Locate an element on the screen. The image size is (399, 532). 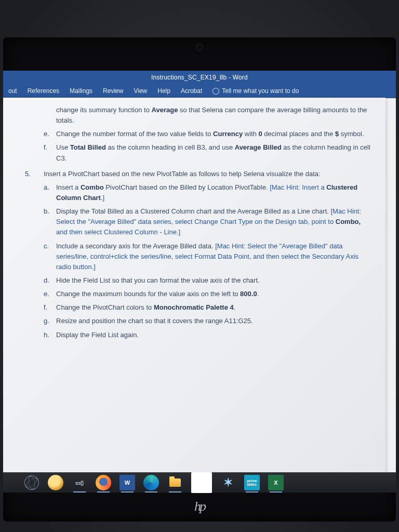
tab-review: Review is located at coordinates (113, 91).